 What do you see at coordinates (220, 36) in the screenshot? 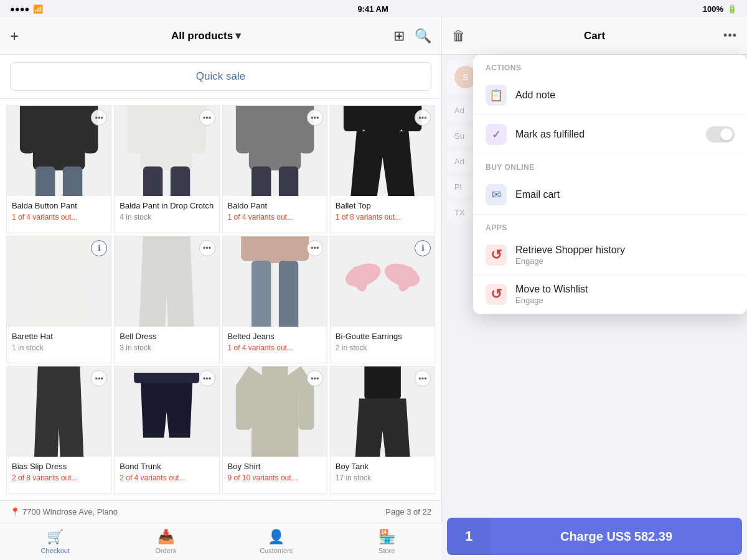
I see `left-header: + All products ▾ ⊞ 🔍` at bounding box center [220, 36].